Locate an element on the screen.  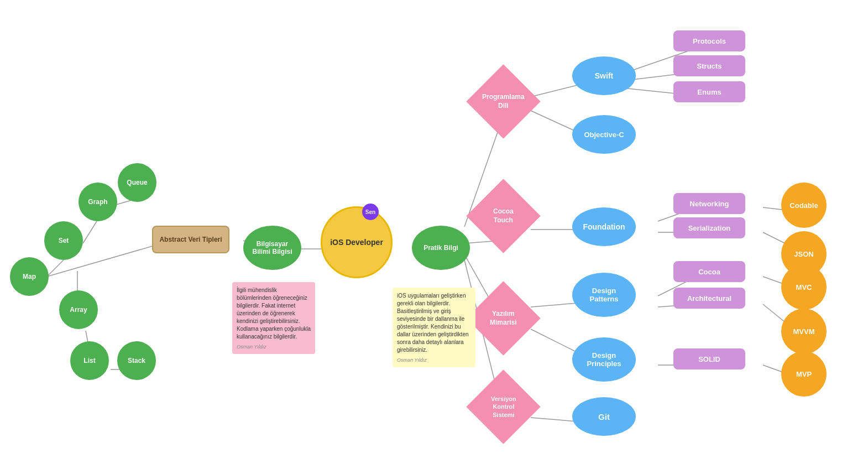
queue-node: Queue is located at coordinates (137, 183).